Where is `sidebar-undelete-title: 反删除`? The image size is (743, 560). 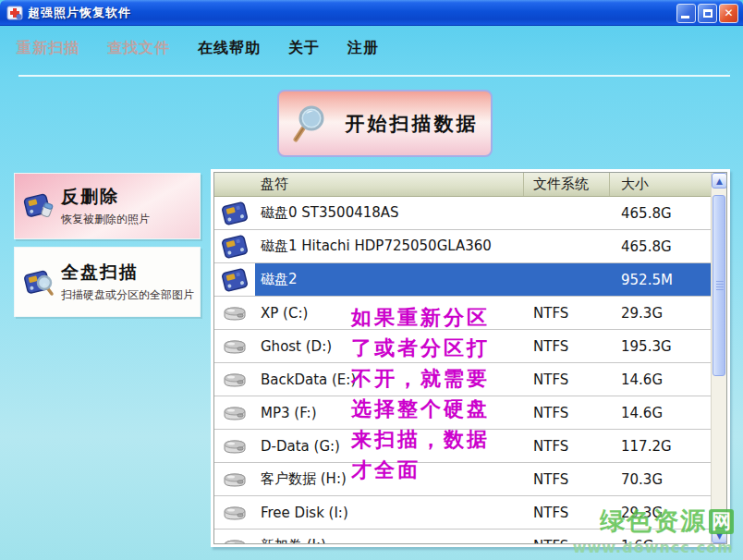
sidebar-undelete-title: 反删除 is located at coordinates (105, 197).